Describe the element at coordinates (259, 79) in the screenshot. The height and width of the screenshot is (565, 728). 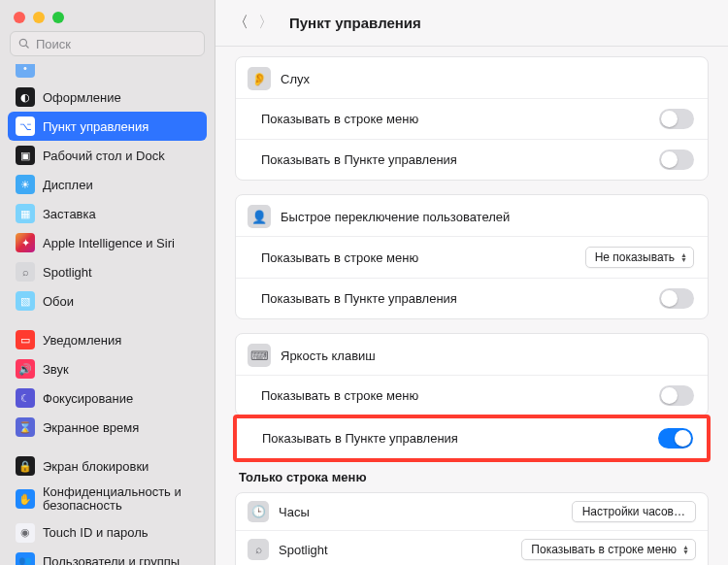
I see `hearing-icon: 👂` at that location.